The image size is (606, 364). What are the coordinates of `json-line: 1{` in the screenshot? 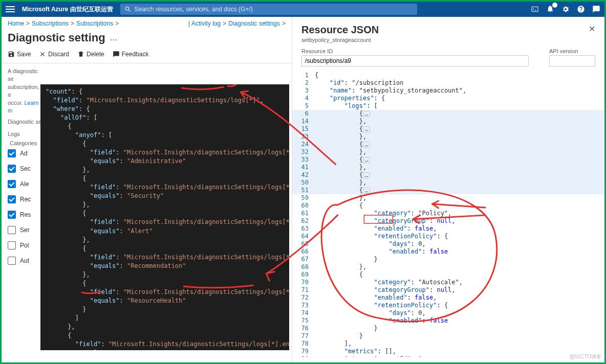 It's located at (448, 76).